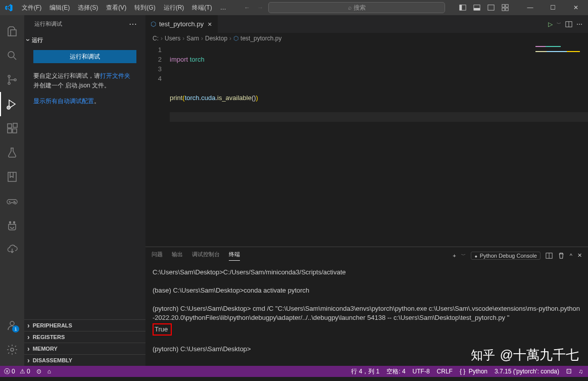 This screenshot has height=381, width=588. What do you see at coordinates (53, 360) in the screenshot?
I see `disassembly-label: DISASSEMBLY` at bounding box center [53, 360].